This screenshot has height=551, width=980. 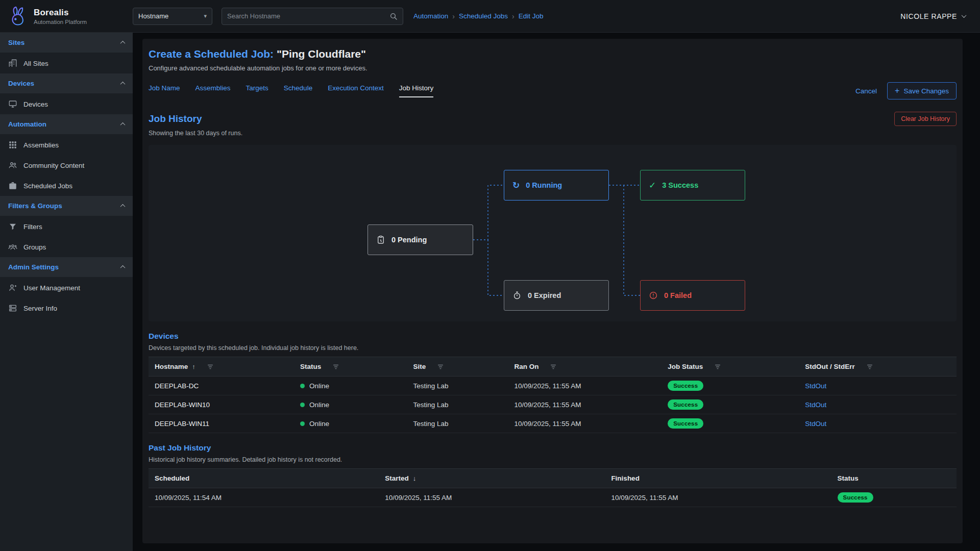 What do you see at coordinates (28, 124) in the screenshot?
I see `sidebar-section-label: Automation` at bounding box center [28, 124].